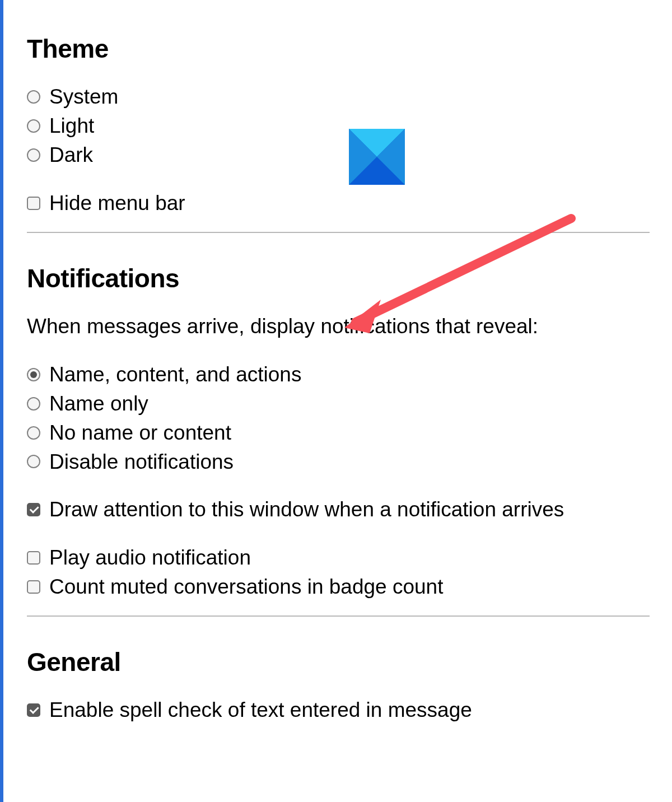 The height and width of the screenshot is (802, 672). What do you see at coordinates (338, 126) in the screenshot?
I see `theme-option-light: Light` at bounding box center [338, 126].